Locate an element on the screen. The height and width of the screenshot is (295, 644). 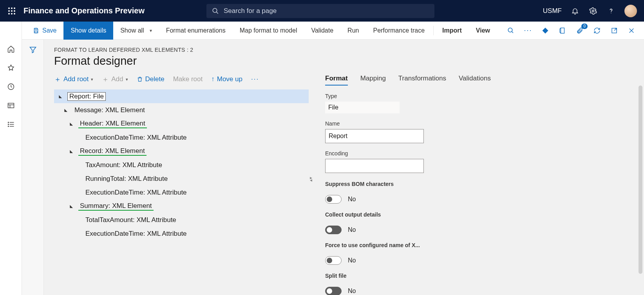
suppress-bom-label: Suppress BOM characters is located at coordinates (479, 184).